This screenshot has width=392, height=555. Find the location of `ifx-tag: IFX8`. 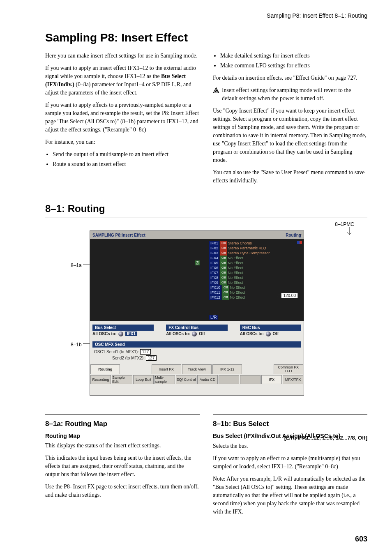

ifx-tag: IFX8 is located at coordinates (214, 278).